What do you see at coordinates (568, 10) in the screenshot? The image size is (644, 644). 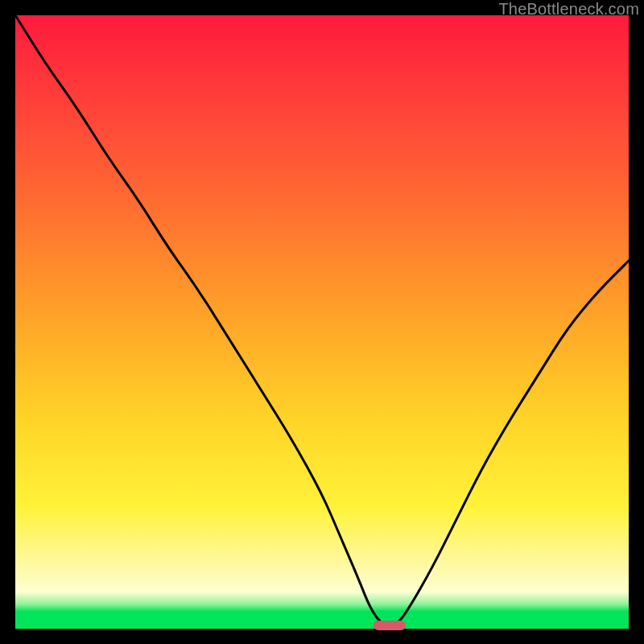 I see `watermark-text: TheBottleneck.com` at bounding box center [568, 10].